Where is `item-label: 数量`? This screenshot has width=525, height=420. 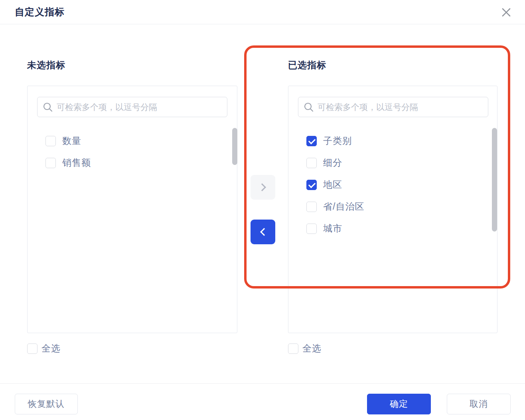
item-label: 数量 is located at coordinates (72, 141).